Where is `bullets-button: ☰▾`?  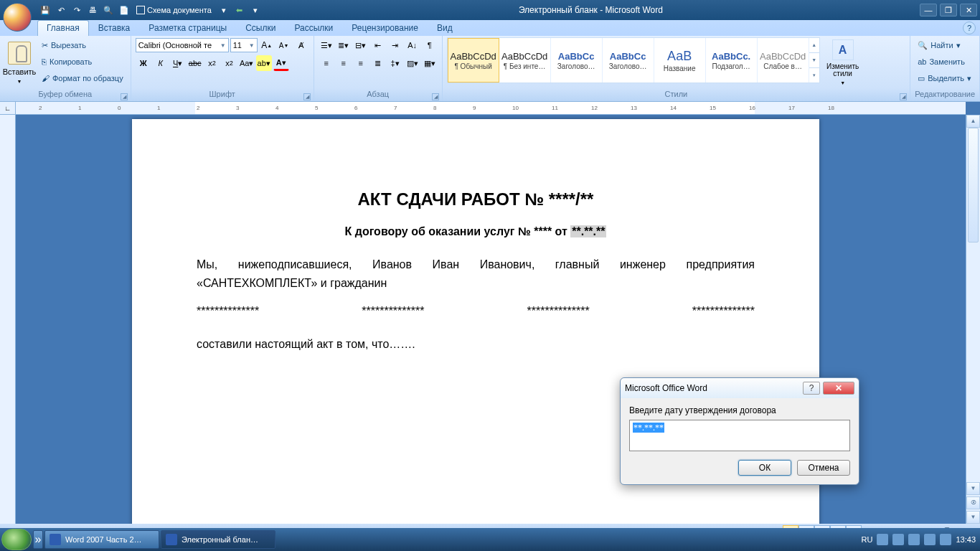 bullets-button: ☰▾ is located at coordinates (326, 45).